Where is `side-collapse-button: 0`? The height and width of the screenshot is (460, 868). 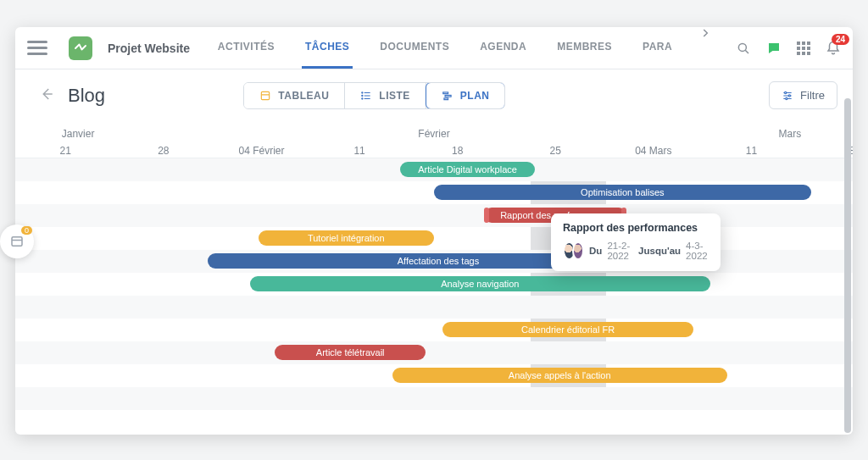 side-collapse-button: 0 is located at coordinates (17, 241).